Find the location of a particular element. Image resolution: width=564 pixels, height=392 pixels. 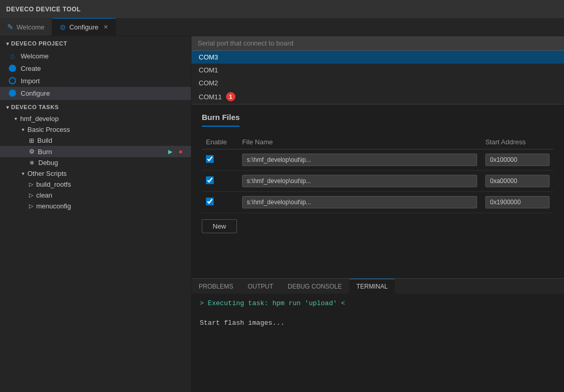

tab-welcome: ✎ Welcome is located at coordinates (26, 27).